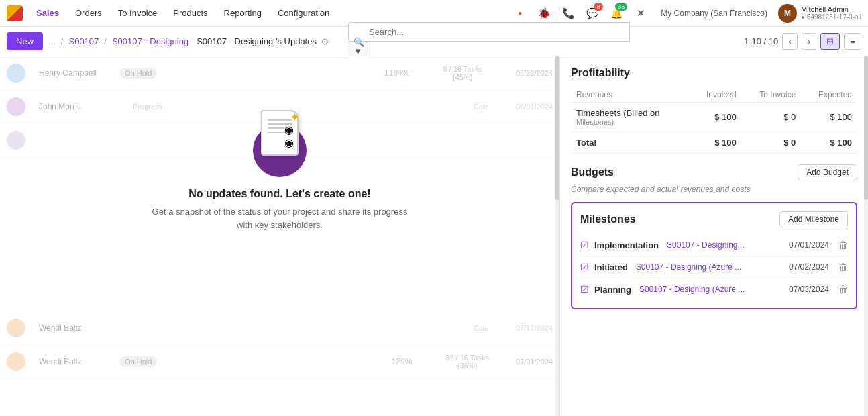 The width and height of the screenshot is (868, 416). Describe the element at coordinates (714, 219) in the screenshot. I see `milestones-header: Milestones Add Milestone` at that location.